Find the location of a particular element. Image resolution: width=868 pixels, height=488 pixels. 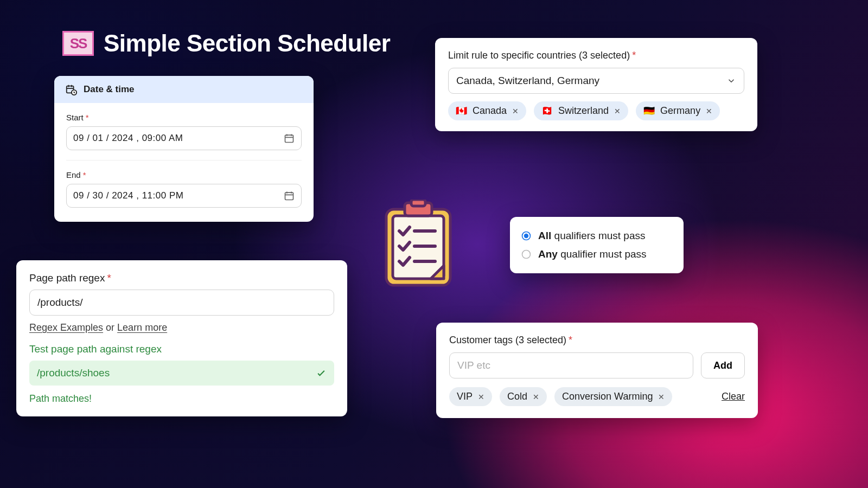

start-value: 09 / 01 / 2024 , 09:00 AM is located at coordinates (128, 138).